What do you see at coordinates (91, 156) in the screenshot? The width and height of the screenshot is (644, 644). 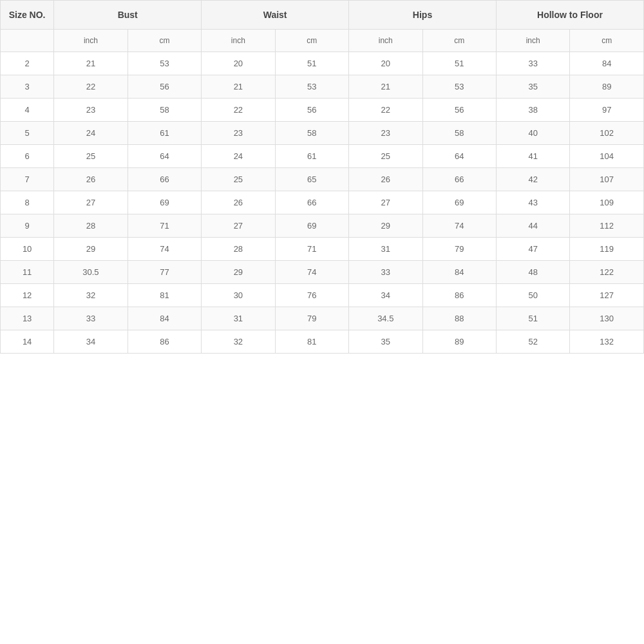 I see `bust-inch-cell: 25` at bounding box center [91, 156].